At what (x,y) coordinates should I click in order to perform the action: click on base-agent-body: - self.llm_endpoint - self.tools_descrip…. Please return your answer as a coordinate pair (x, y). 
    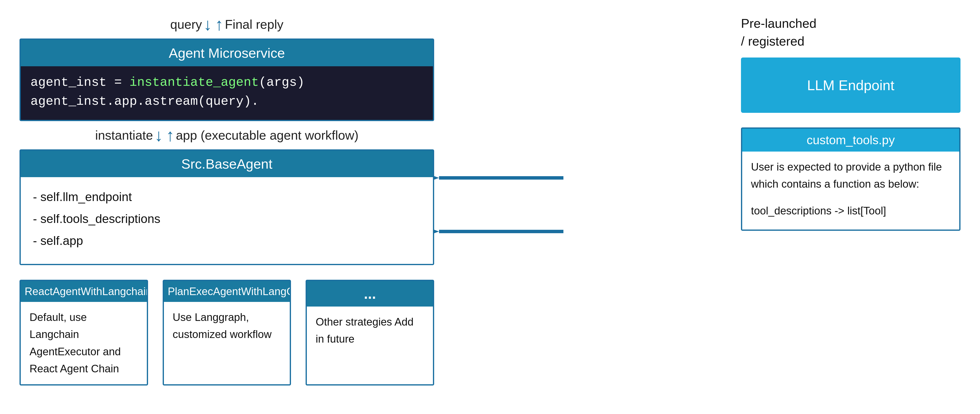
    Looking at the image, I should click on (227, 220).